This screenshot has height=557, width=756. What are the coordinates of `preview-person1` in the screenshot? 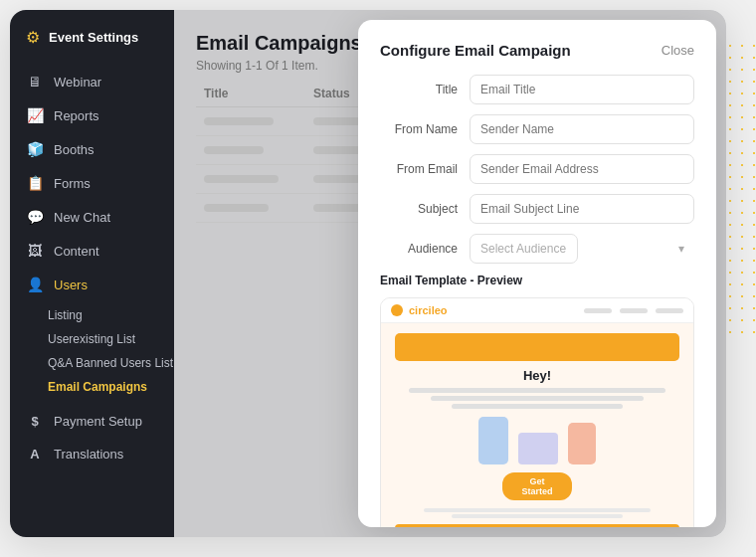 It's located at (493, 441).